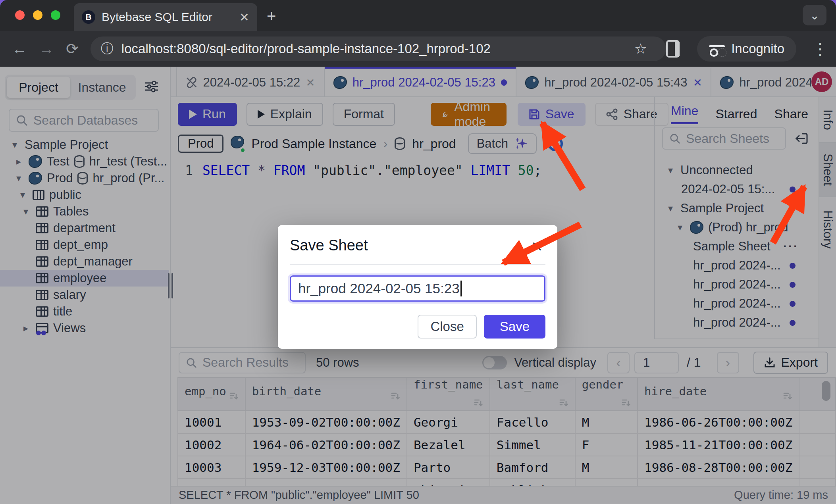 Image resolution: width=836 pixels, height=504 pixels. Describe the element at coordinates (418, 265) in the screenshot. I see `dialog-divider` at that location.